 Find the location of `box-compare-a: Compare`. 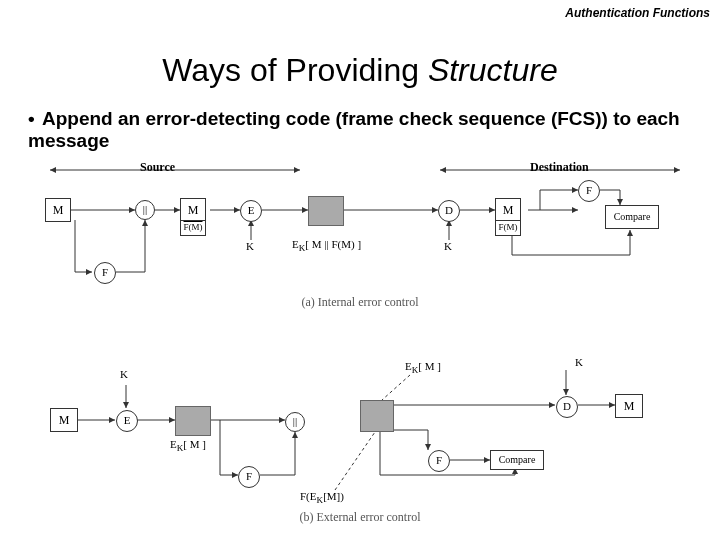

box-compare-a: Compare is located at coordinates (632, 217).